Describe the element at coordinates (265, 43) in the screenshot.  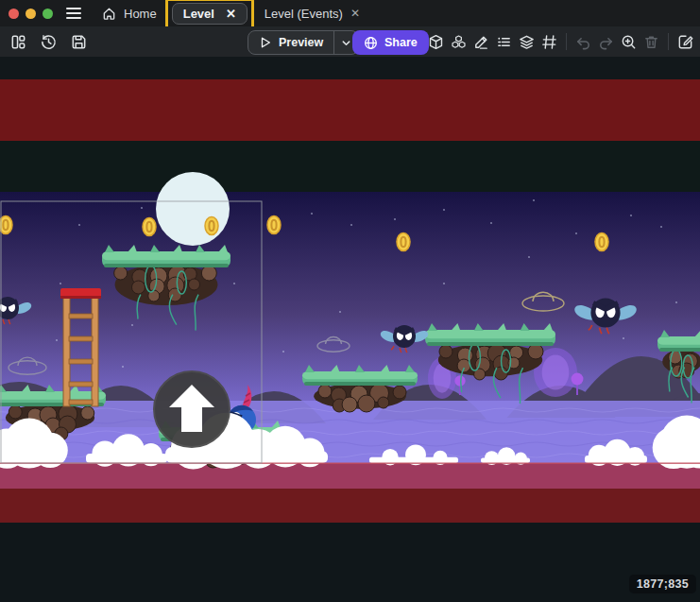
I see `play-icon` at that location.